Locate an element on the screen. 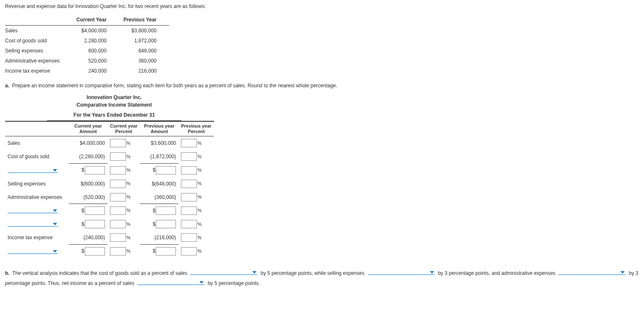 The width and height of the screenshot is (644, 316). income-header-py-percent: Previous yearPercent is located at coordinates (196, 129).